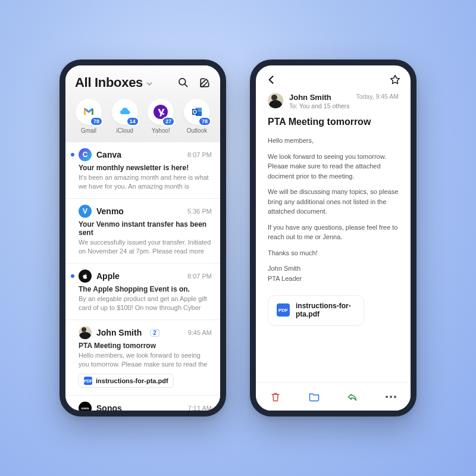 The image size is (476, 476). I want to click on back-button, so click(271, 80).